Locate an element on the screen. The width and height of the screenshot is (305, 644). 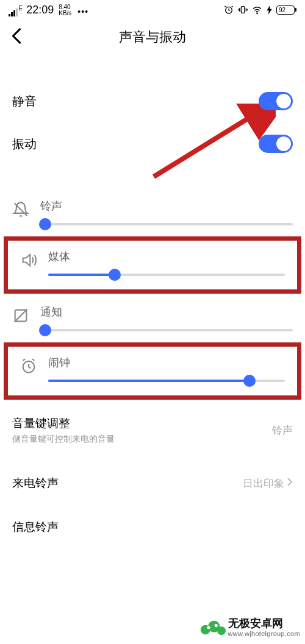
media-highlight-box: 媒体 is located at coordinates (152, 265).